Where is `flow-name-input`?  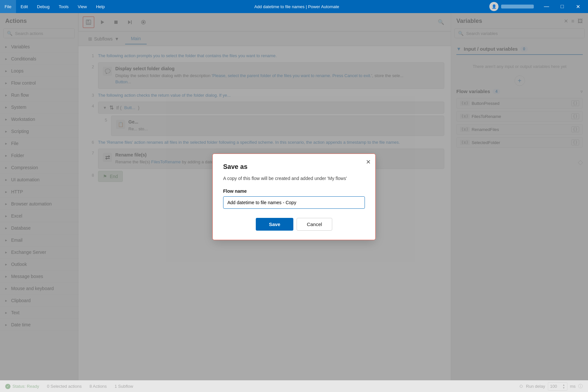 flow-name-input is located at coordinates (294, 203).